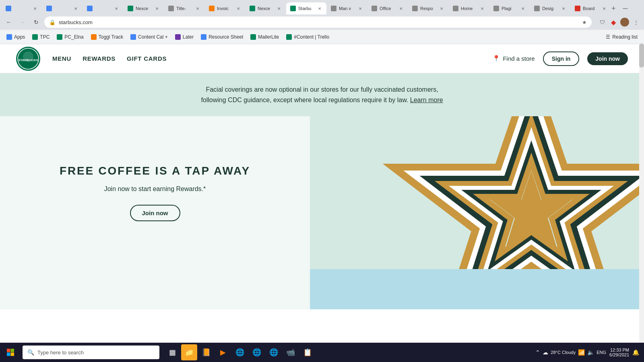  What do you see at coordinates (482, 8) in the screenshot?
I see `tab-close-11: ✕` at bounding box center [482, 8].